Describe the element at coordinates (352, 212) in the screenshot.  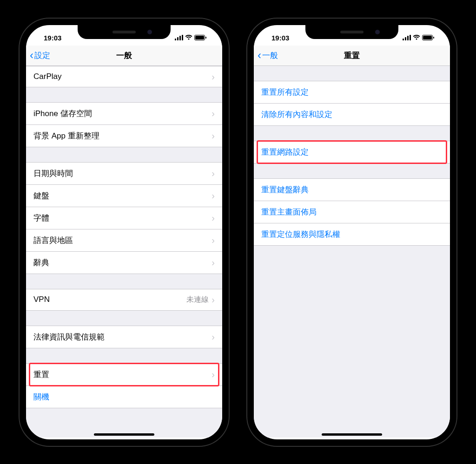
I see `settings-row: 重置主畫面佈局` at that location.